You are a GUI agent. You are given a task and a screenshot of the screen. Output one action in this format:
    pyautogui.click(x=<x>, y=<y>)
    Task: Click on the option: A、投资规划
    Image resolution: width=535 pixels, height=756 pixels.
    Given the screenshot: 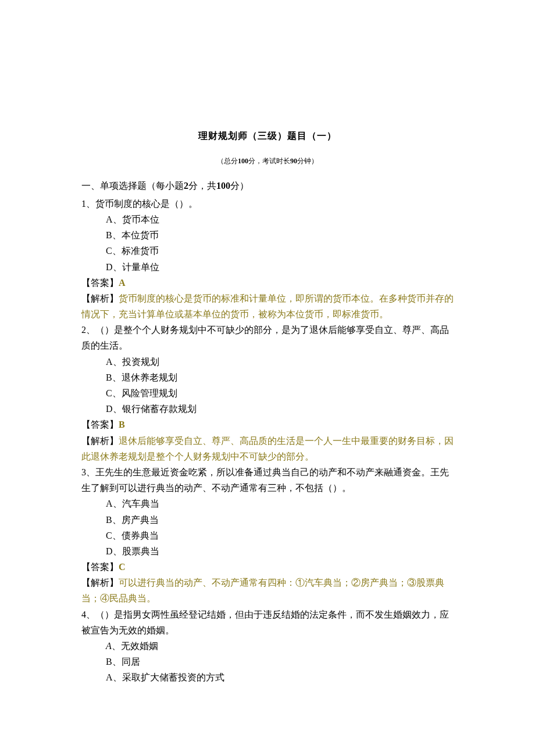 What is the action you would take?
    pyautogui.click(x=268, y=361)
    